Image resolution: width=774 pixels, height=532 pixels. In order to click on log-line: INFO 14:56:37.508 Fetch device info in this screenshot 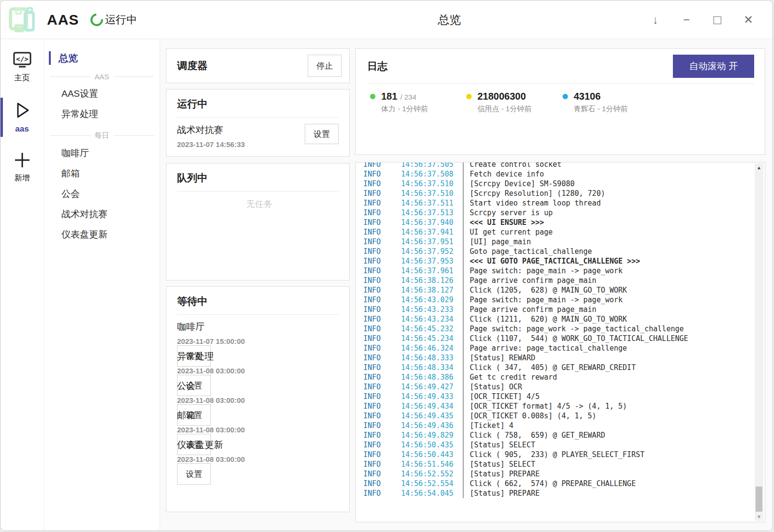, I will do `click(564, 174)`.